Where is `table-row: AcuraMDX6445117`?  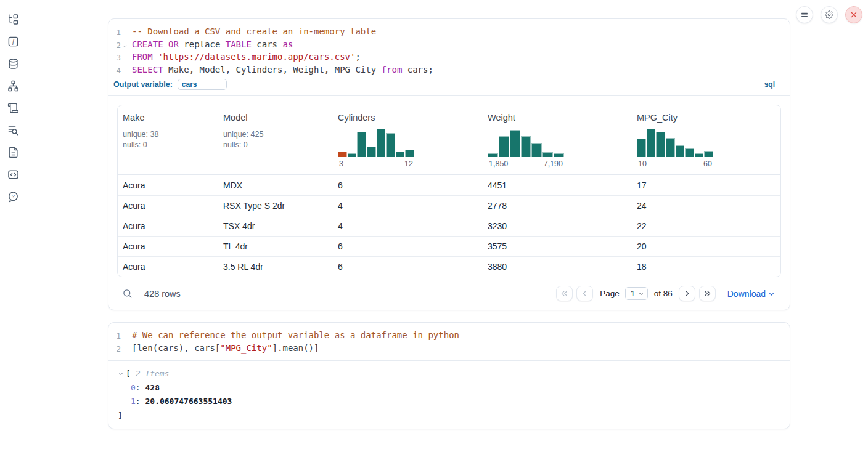 table-row: AcuraMDX6445117 is located at coordinates (449, 185).